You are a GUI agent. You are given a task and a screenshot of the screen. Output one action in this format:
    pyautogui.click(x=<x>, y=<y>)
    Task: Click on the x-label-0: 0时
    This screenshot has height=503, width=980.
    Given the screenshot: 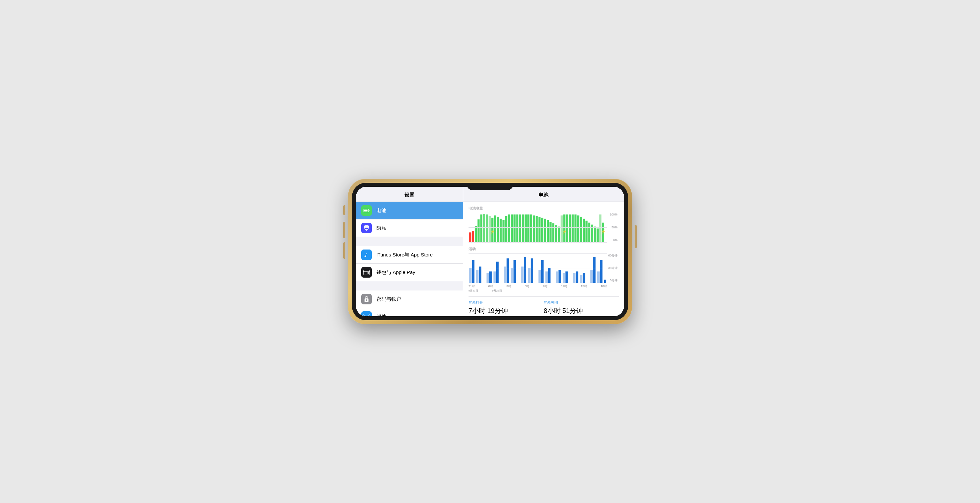 What is the action you would take?
    pyautogui.click(x=491, y=286)
    